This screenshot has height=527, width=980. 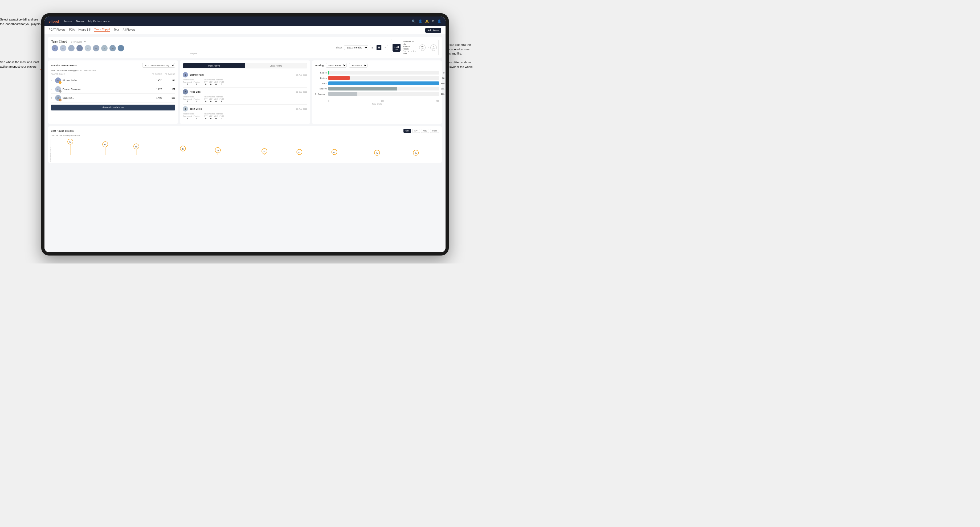 What do you see at coordinates (339, 78) in the screenshot?
I see `bar-fill-birdies` at bounding box center [339, 78].